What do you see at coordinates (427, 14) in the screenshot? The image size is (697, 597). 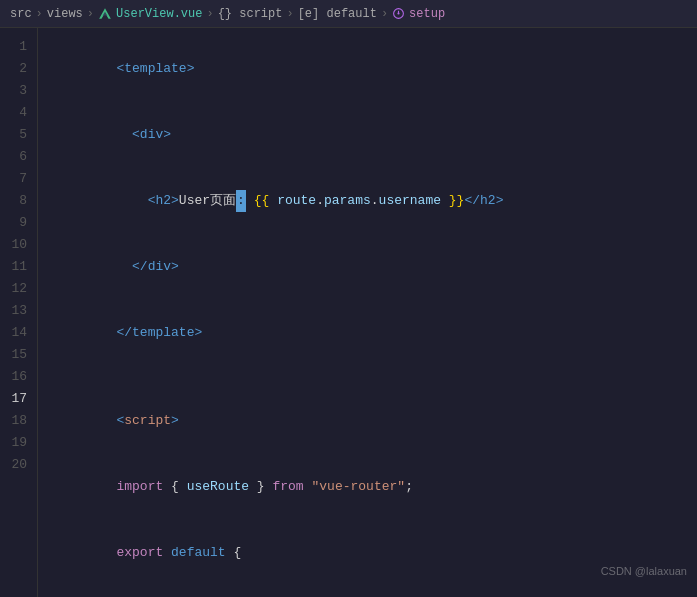 I see `breadcrumb-setup: setup` at bounding box center [427, 14].